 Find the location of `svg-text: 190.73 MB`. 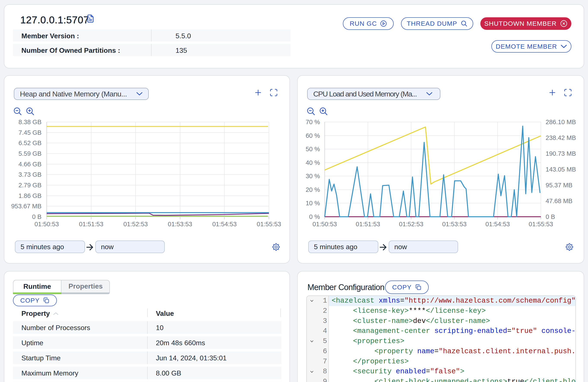

svg-text: 190.73 MB is located at coordinates (561, 154).